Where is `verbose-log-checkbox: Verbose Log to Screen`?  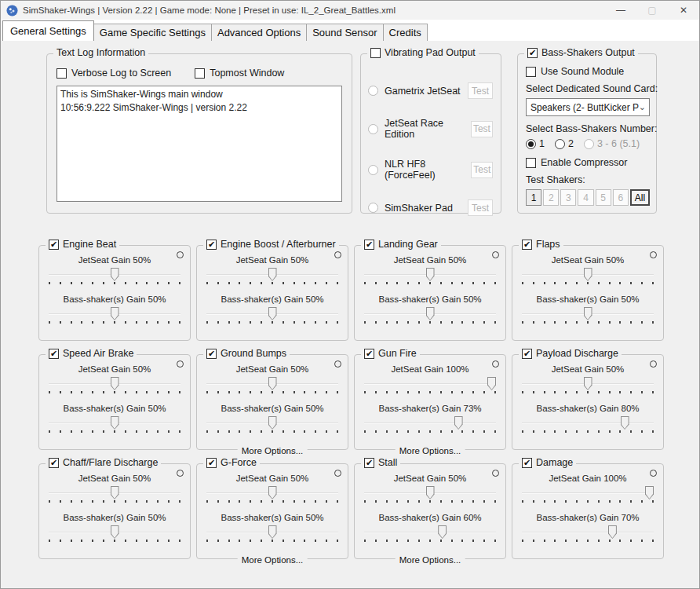 verbose-log-checkbox: Verbose Log to Screen is located at coordinates (114, 73).